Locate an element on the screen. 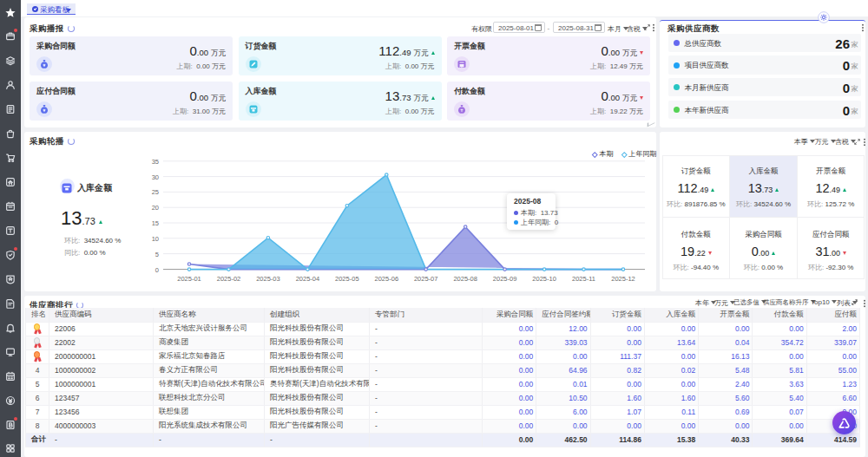  svg-text: 2025-10 is located at coordinates (544, 279).